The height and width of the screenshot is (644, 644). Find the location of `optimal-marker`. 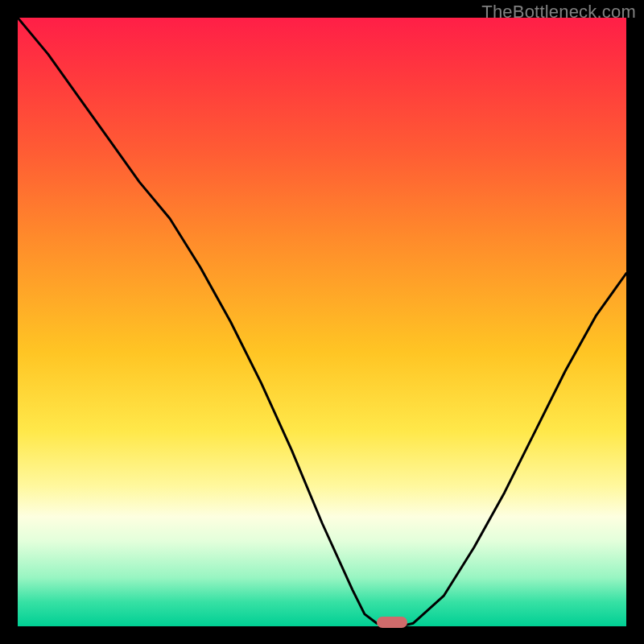

optimal-marker is located at coordinates (392, 622).